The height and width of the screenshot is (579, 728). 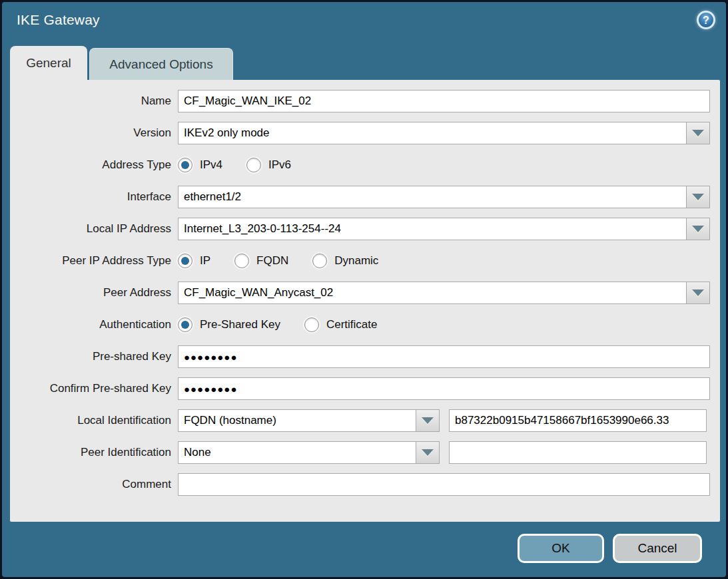 I want to click on name-label: Name, so click(x=94, y=101).